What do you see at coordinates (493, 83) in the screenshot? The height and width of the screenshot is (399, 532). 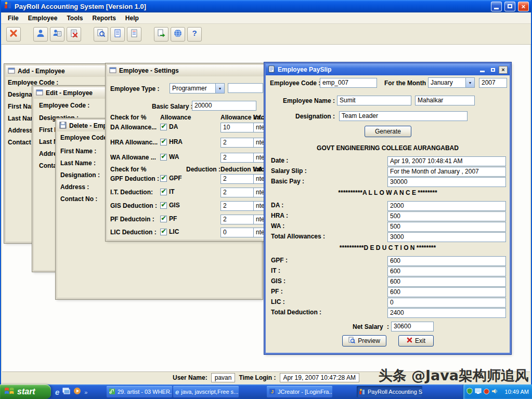 I see `payslip-year-field: 2007` at bounding box center [493, 83].